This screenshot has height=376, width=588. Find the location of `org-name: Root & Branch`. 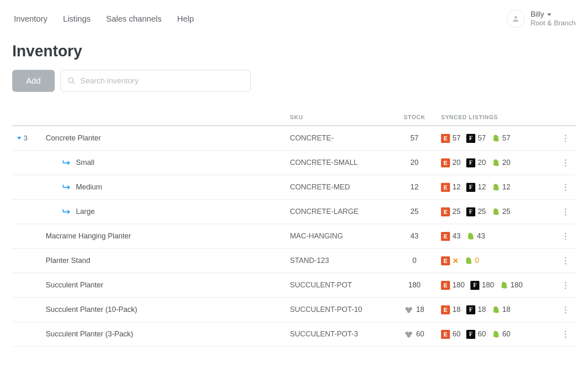

org-name: Root & Branch is located at coordinates (553, 23).